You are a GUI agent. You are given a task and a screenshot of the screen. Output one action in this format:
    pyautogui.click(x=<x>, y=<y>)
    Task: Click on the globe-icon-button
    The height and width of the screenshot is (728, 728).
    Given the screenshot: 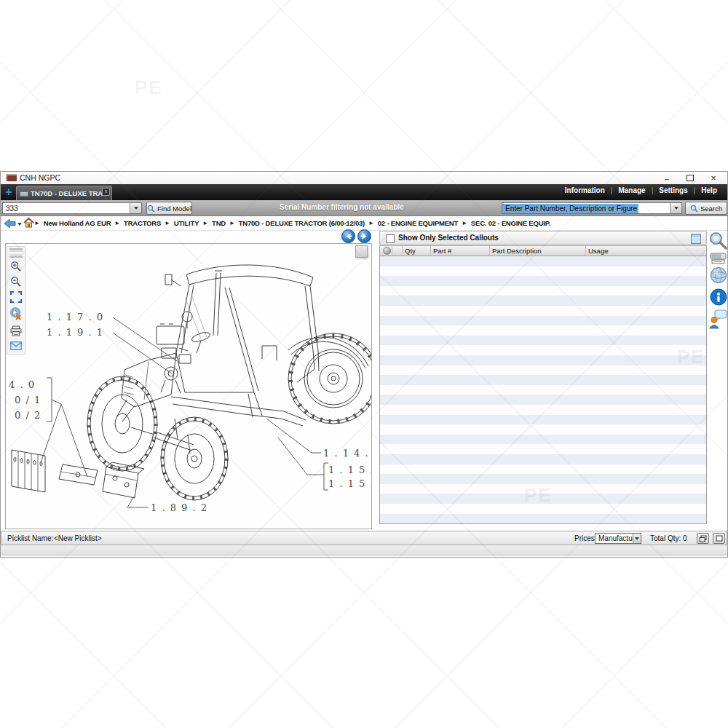 What is the action you would take?
    pyautogui.click(x=719, y=275)
    